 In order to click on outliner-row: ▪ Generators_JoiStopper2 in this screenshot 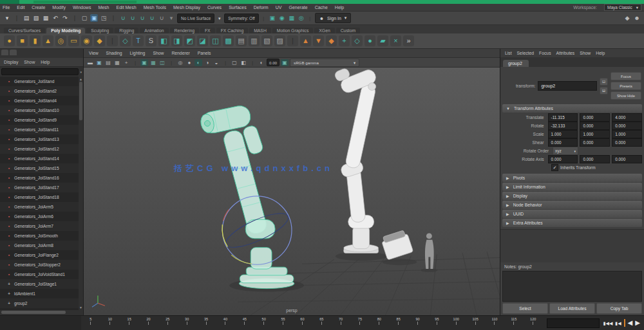, I will do `click(41, 265)`.